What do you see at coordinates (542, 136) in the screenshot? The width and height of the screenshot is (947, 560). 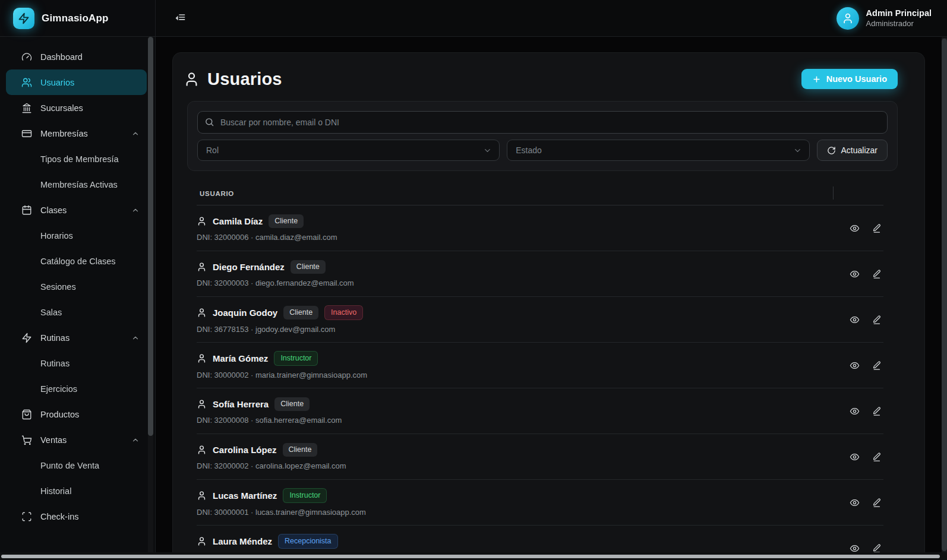 I see `filters-panel: Rol Estado Actualizar` at bounding box center [542, 136].